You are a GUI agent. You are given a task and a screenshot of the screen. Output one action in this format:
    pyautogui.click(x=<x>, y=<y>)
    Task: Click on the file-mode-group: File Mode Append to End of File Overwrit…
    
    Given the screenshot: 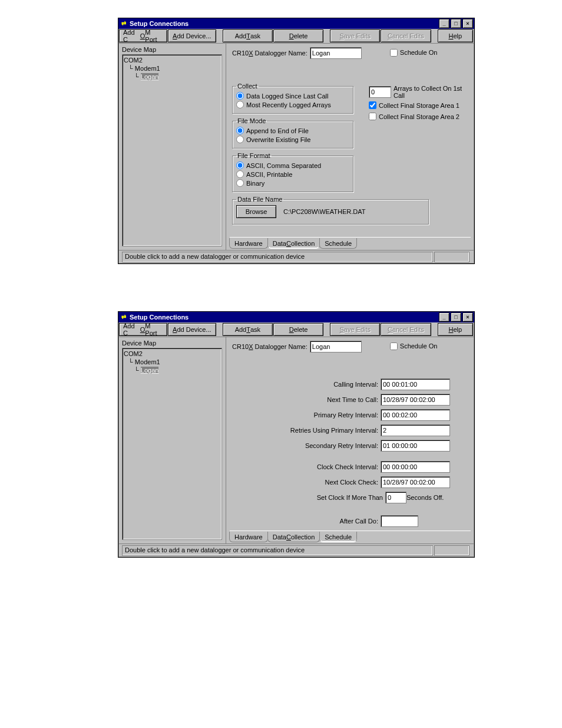 What is the action you would take?
    pyautogui.click(x=293, y=133)
    